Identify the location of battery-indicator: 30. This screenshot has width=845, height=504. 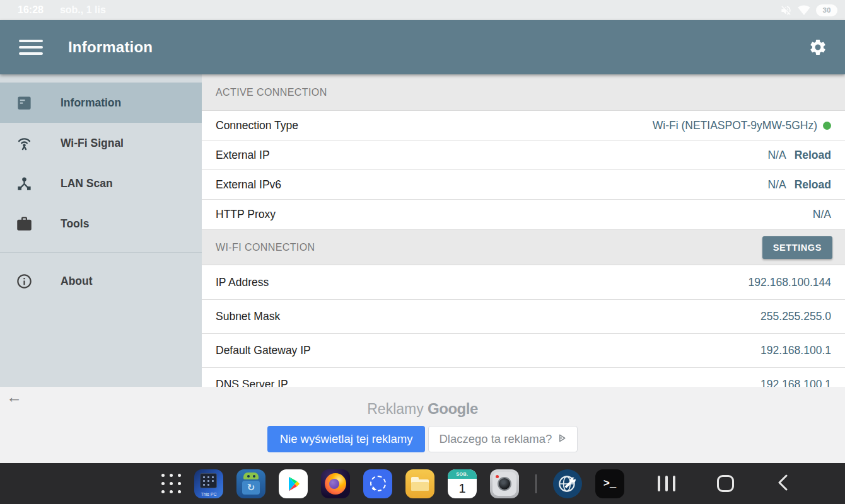
(827, 10).